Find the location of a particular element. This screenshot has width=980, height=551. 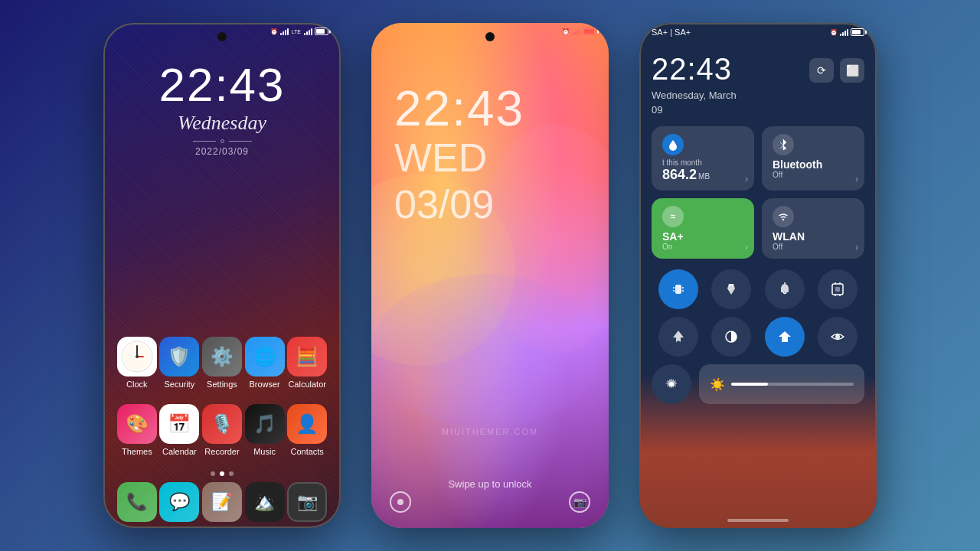

flashlight-btn is located at coordinates (731, 289).